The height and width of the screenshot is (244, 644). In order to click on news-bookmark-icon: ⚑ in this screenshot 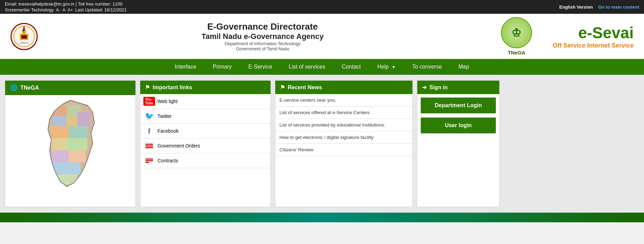, I will do `click(283, 88)`.